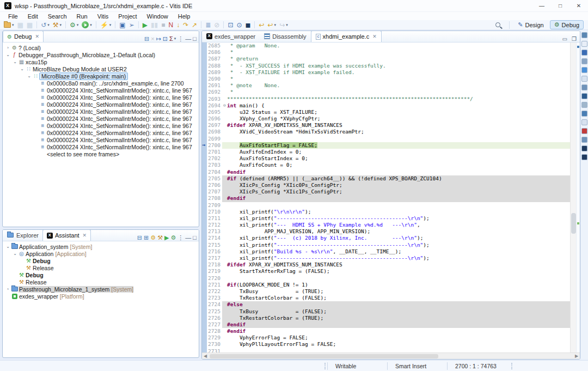  I want to click on launch-history-button: ↺▾, so click(45, 25).